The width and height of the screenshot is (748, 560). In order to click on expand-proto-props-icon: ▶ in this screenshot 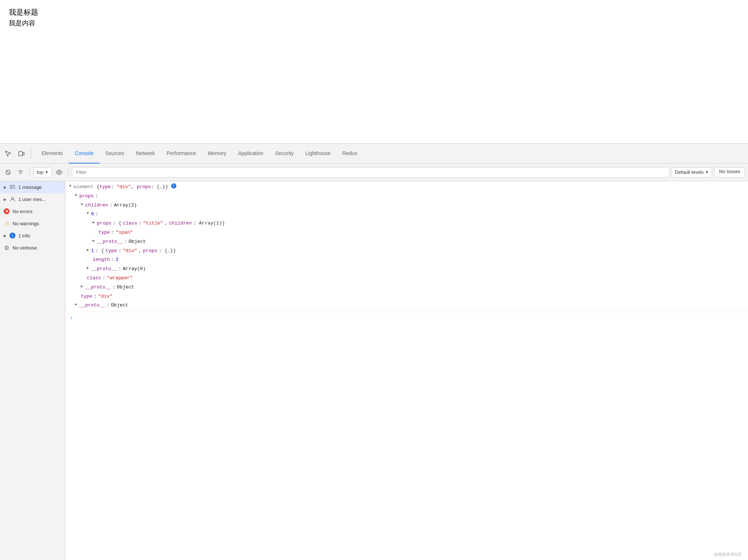, I will do `click(82, 287)`.